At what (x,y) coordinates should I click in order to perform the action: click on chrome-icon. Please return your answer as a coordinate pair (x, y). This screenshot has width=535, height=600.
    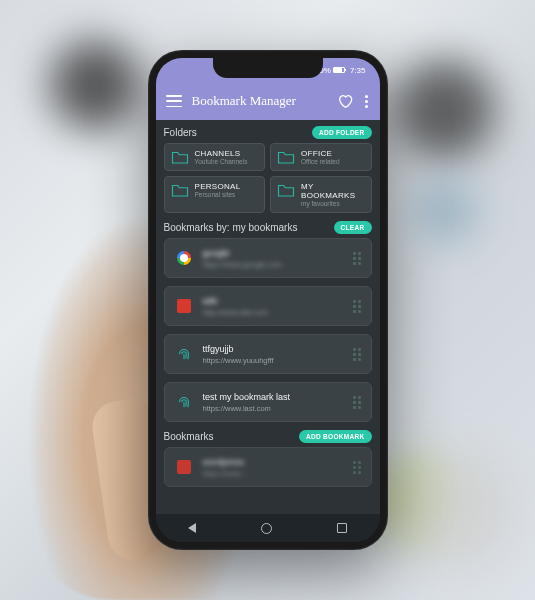
    Looking at the image, I should click on (184, 258).